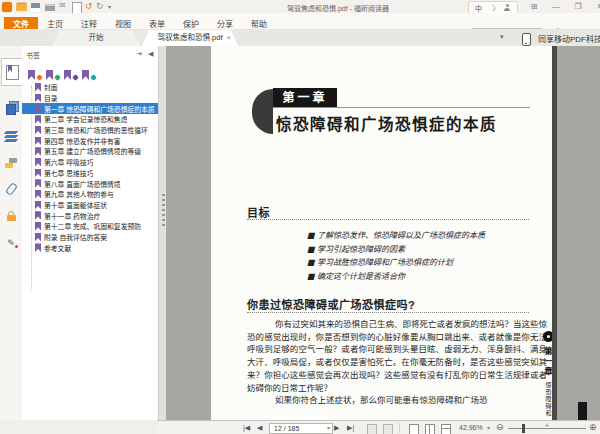 This screenshot has width=600, height=434. Describe the element at coordinates (50, 8) in the screenshot. I see `print-icon` at that location.